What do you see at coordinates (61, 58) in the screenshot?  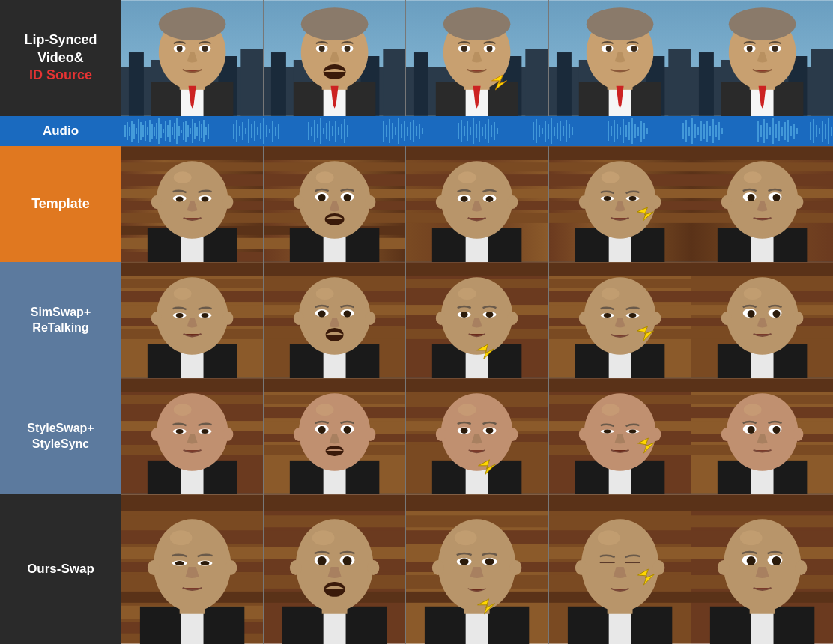 I see `lipsync-text2: Video&` at bounding box center [61, 58].